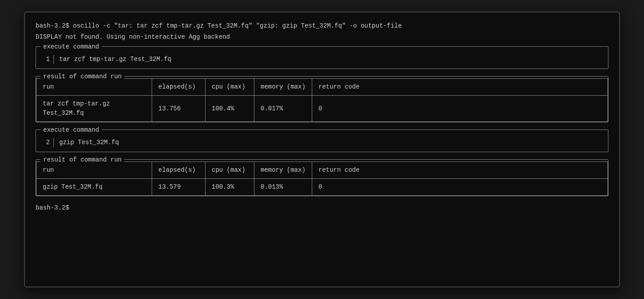 The width and height of the screenshot is (644, 299). Describe the element at coordinates (71, 130) in the screenshot. I see `execute-command-2-label: execute command` at that location.